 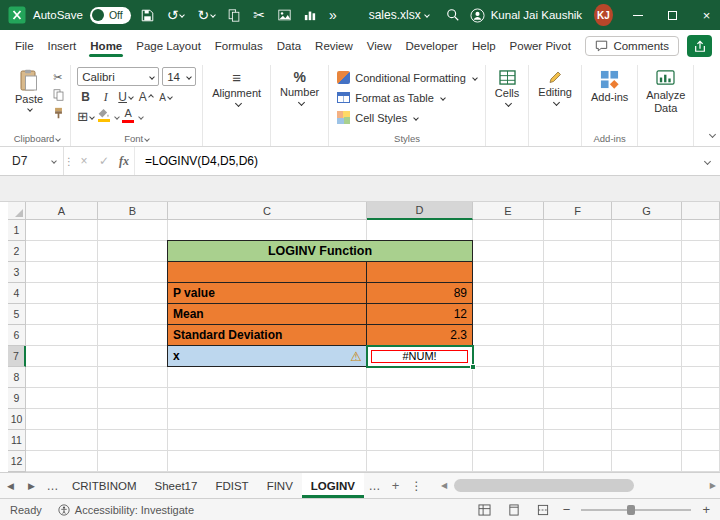 What do you see at coordinates (24, 46) in the screenshot?
I see `tab-file: File` at bounding box center [24, 46].